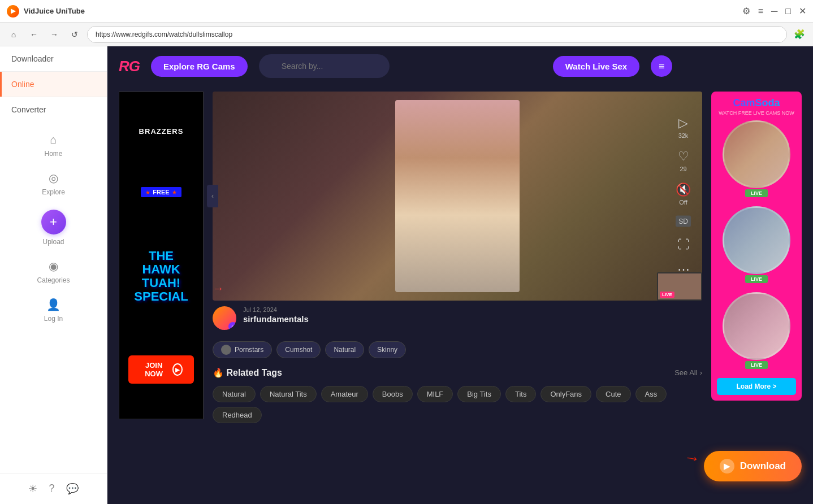  Describe the element at coordinates (756, 154) in the screenshot. I see `cam-1-thumb` at that location.